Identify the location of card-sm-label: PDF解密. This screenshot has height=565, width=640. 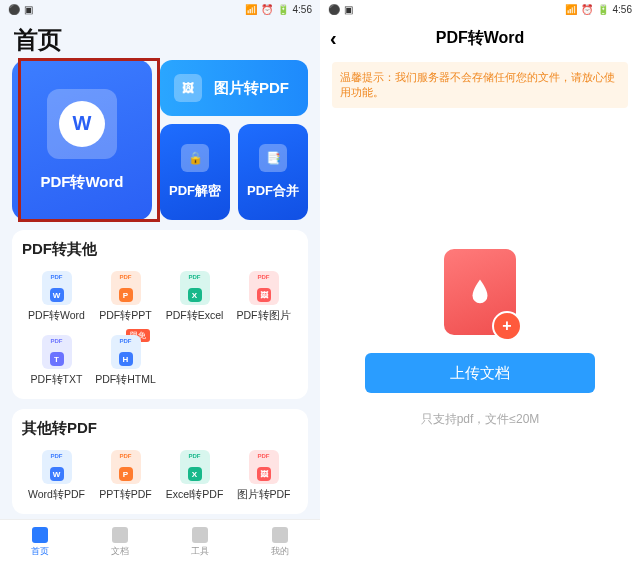
(195, 191).